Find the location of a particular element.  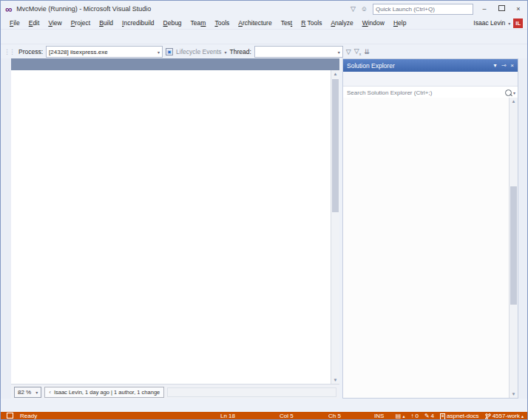

lifecycle-events-icon: ▣ is located at coordinates (169, 52).